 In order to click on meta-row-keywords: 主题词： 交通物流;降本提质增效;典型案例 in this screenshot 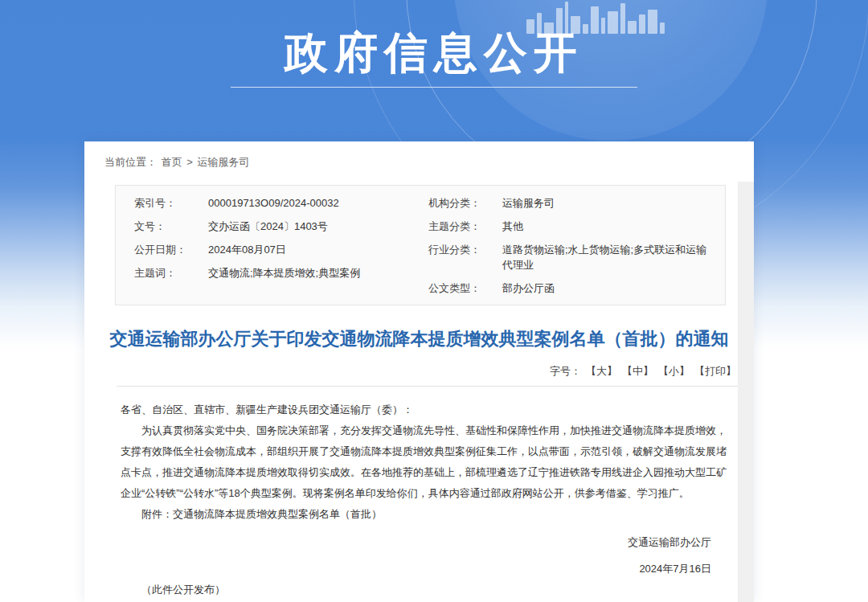, I will do `click(268, 273)`.